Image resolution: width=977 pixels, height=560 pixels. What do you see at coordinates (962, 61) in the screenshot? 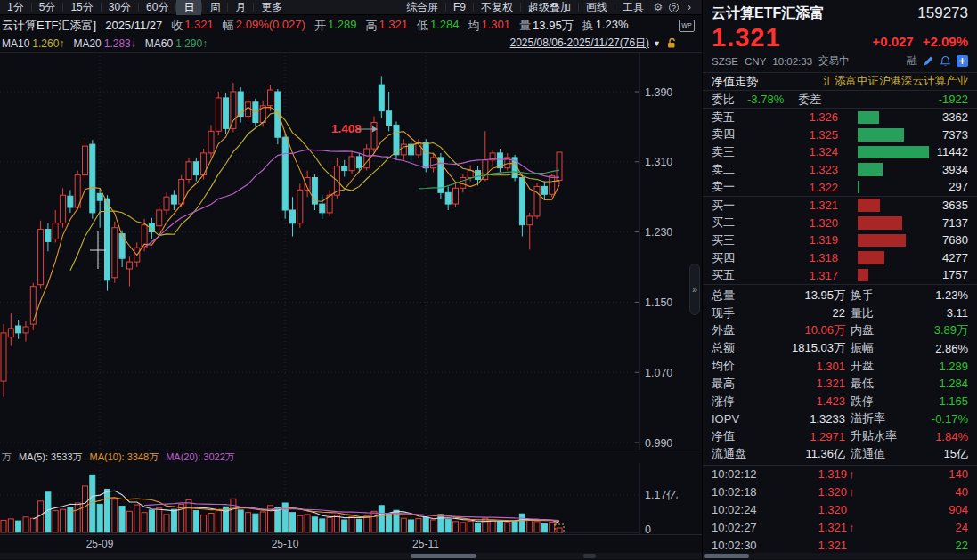
I see `add-watchlist-icon` at bounding box center [962, 61].